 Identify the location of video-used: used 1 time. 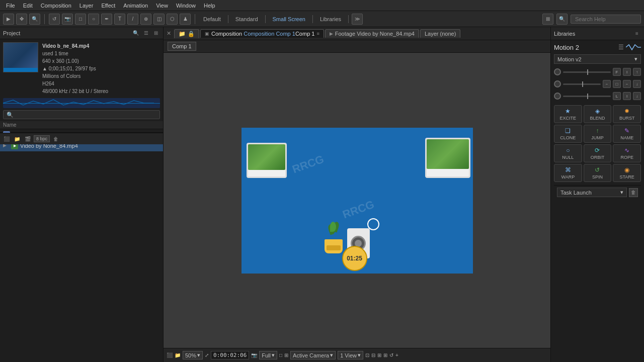
(101, 53).